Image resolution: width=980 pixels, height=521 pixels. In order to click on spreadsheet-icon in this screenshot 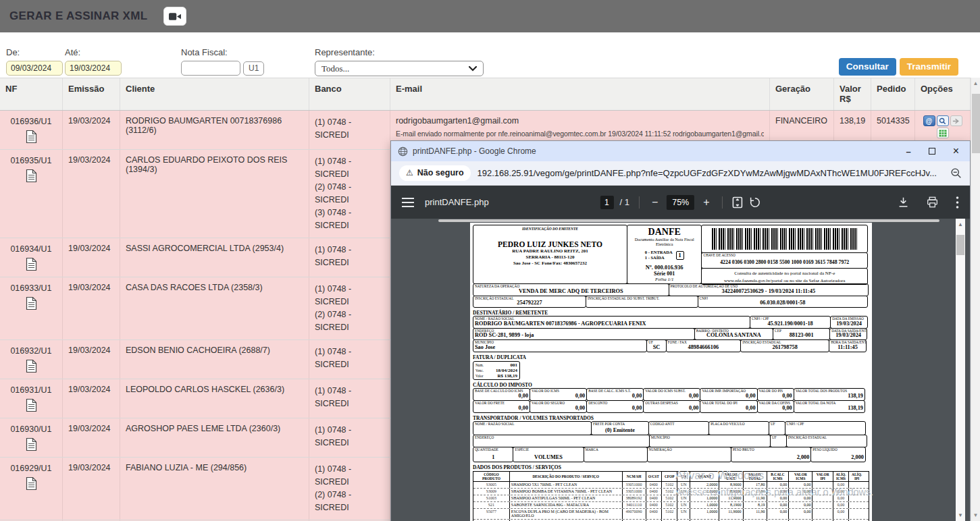, I will do `click(943, 133)`.